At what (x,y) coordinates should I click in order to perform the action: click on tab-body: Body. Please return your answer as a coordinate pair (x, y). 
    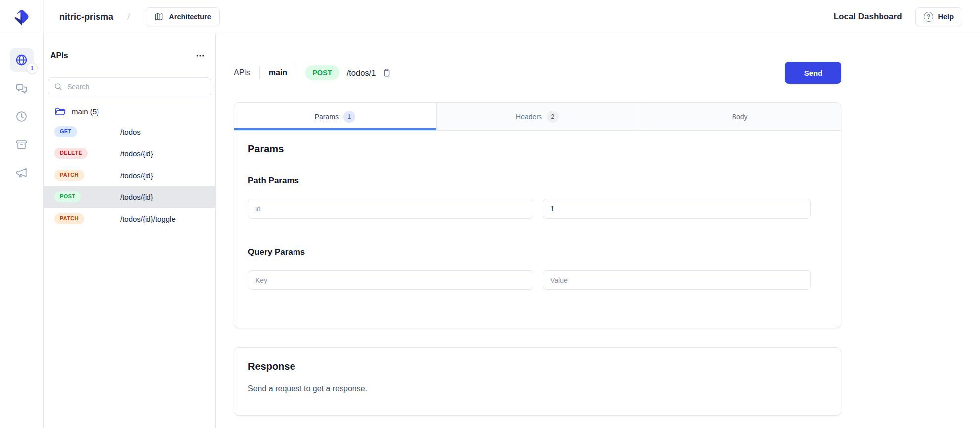
    Looking at the image, I should click on (739, 117).